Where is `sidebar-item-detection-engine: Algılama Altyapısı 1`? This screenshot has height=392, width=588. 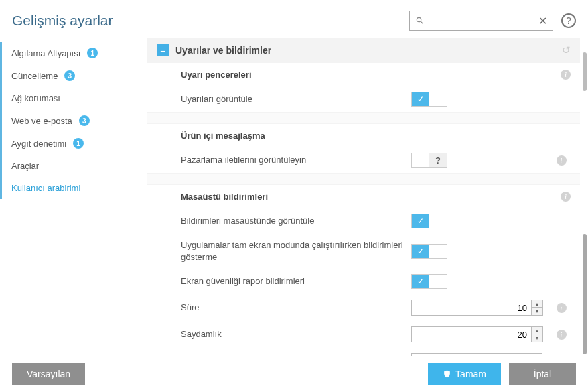
sidebar-item-detection-engine: Algılama Altyapısı 1 is located at coordinates (74, 53).